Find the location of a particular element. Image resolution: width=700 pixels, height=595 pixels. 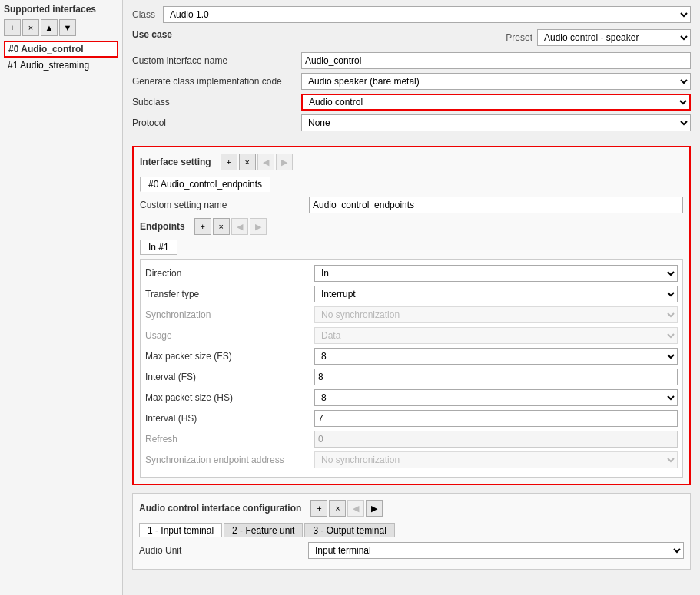

sidebar-item-audio-control: #0 Audio_control is located at coordinates (61, 49).